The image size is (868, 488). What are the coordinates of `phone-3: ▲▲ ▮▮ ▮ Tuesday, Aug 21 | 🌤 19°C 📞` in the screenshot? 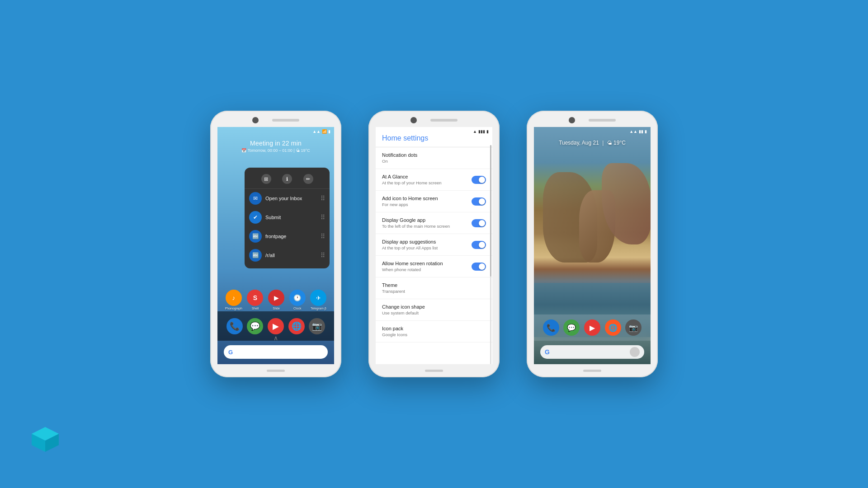 It's located at (592, 244).